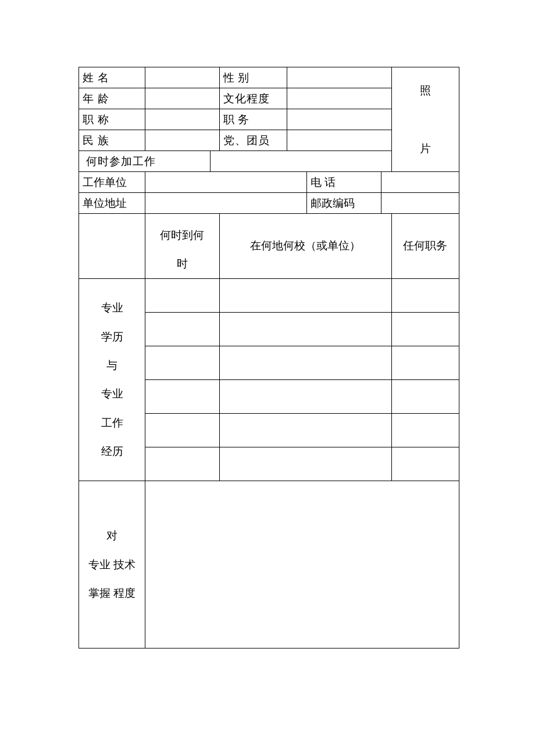  I want to click on label-unit-address: 单位地址, so click(112, 203).